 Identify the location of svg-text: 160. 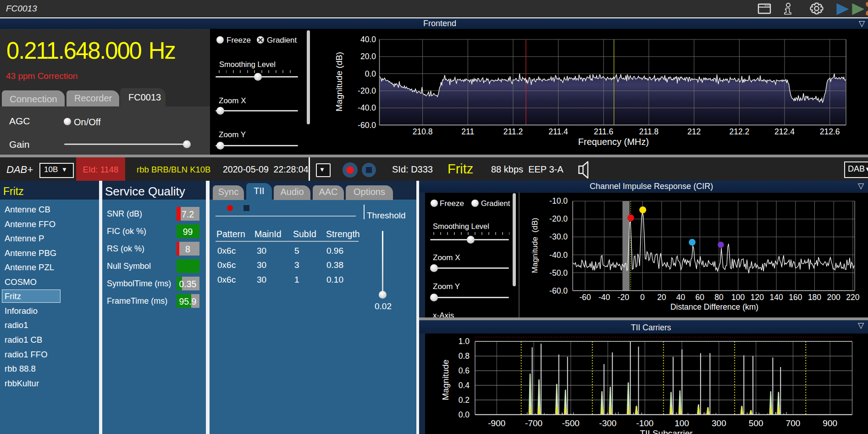
(795, 297).